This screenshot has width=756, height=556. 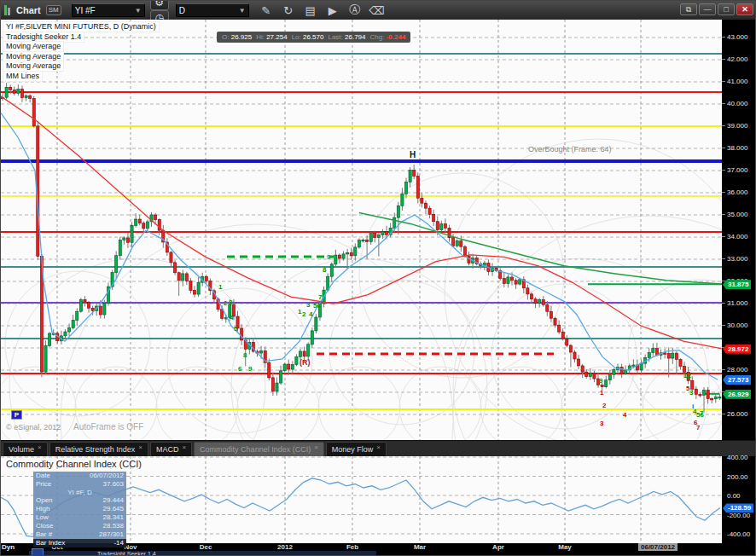 I want to click on open-value: 26.925, so click(x=241, y=38).